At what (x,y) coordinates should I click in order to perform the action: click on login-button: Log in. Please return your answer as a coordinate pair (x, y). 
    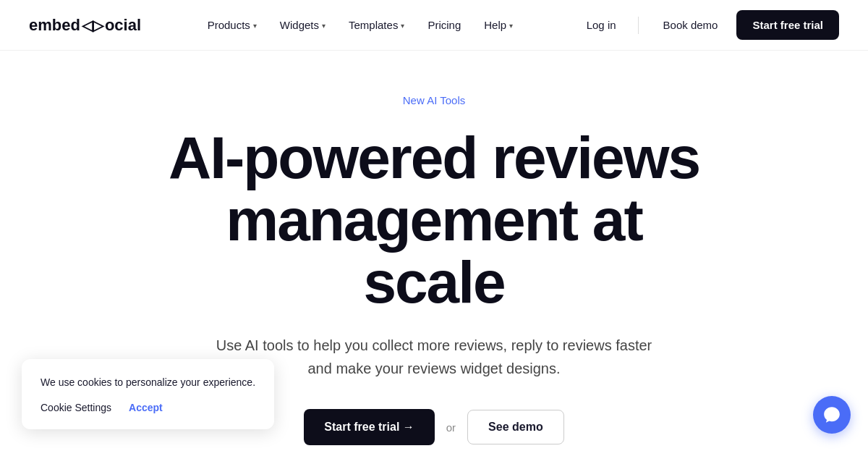
    Looking at the image, I should click on (602, 25).